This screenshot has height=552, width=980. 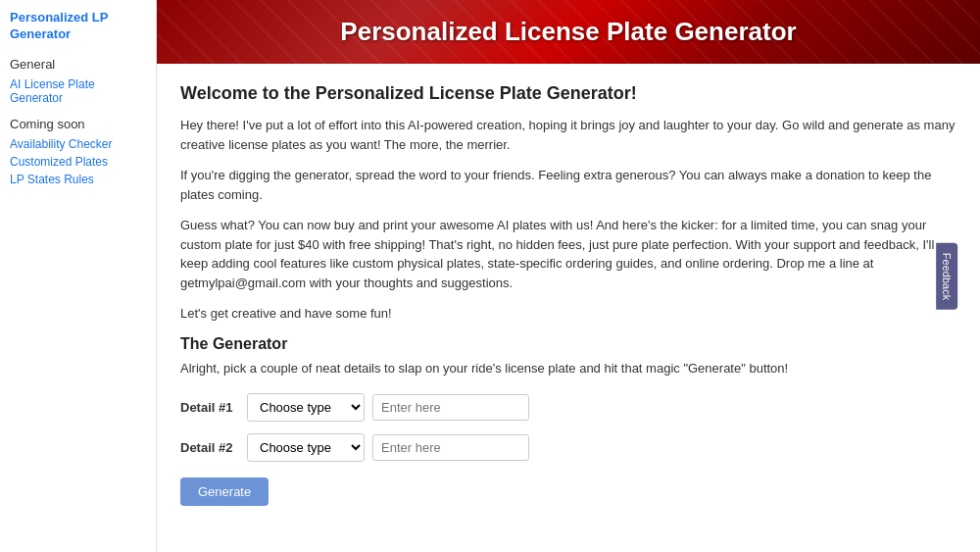 What do you see at coordinates (78, 179) in the screenshot?
I see `sidebar-item-lp-states-rules: LP States Rules` at bounding box center [78, 179].